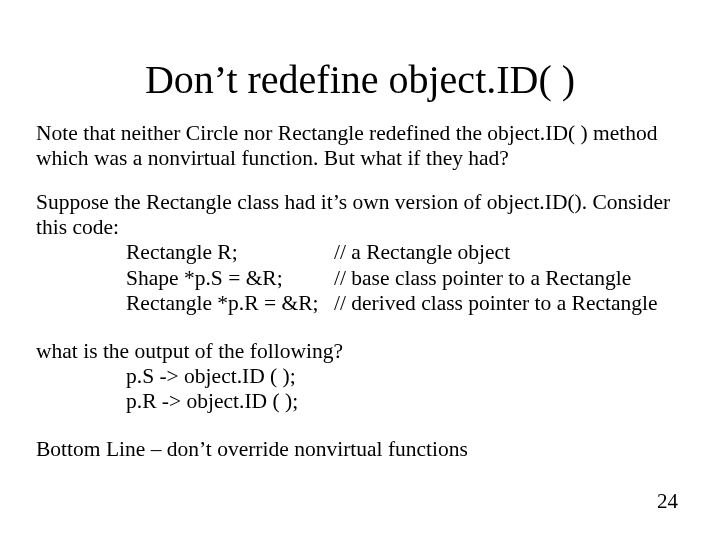  I want to click on page-number: 24, so click(668, 502).